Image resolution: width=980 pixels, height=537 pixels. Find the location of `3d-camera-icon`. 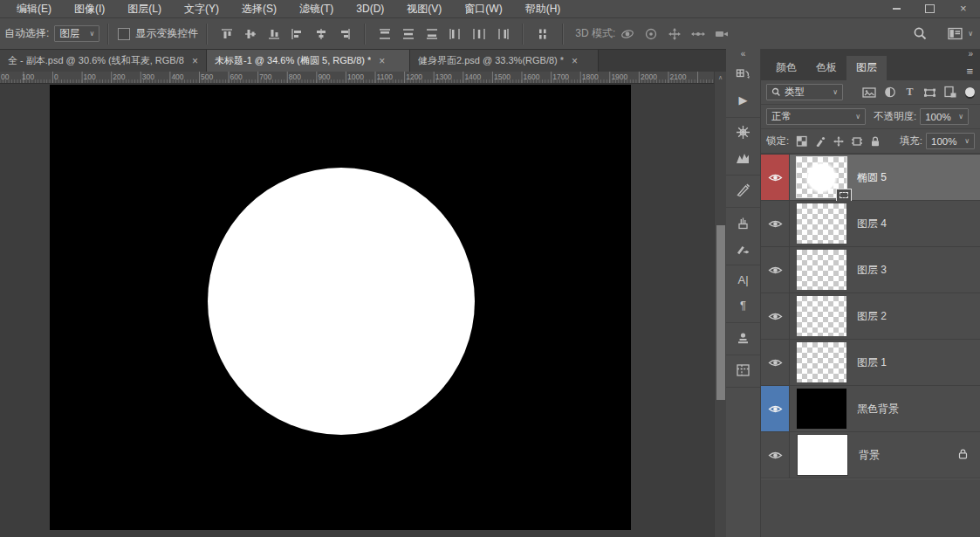

3d-camera-icon is located at coordinates (721, 34).